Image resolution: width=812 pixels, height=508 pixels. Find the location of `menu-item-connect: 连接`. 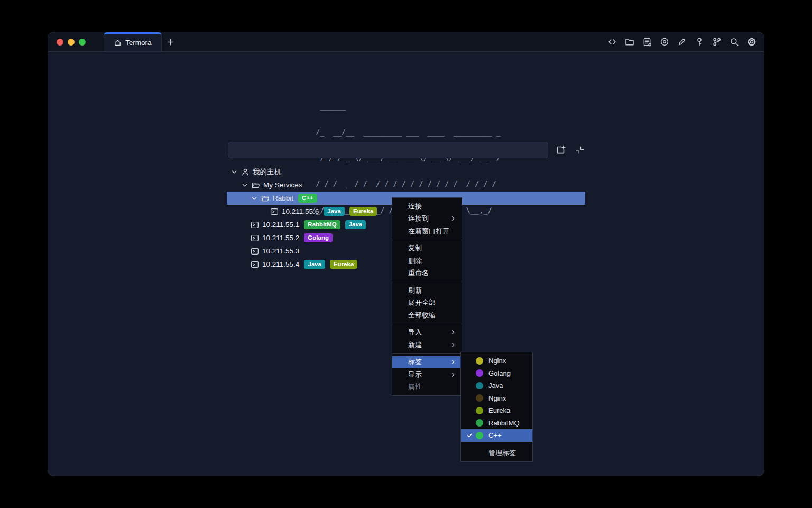

menu-item-connect: 连接 is located at coordinates (427, 206).